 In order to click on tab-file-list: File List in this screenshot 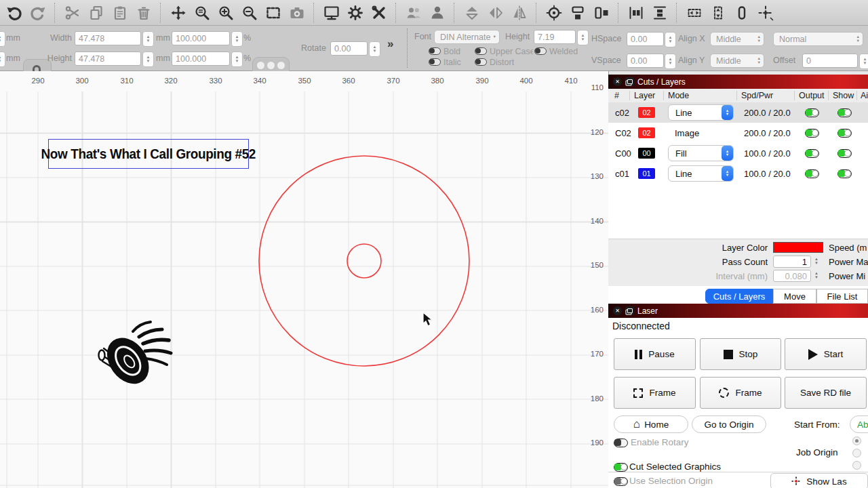, I will do `click(842, 296)`.